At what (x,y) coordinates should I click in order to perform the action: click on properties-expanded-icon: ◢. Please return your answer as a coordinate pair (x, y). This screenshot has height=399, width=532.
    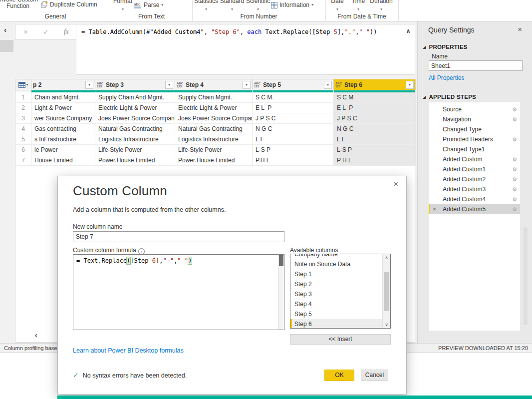
    Looking at the image, I should click on (424, 47).